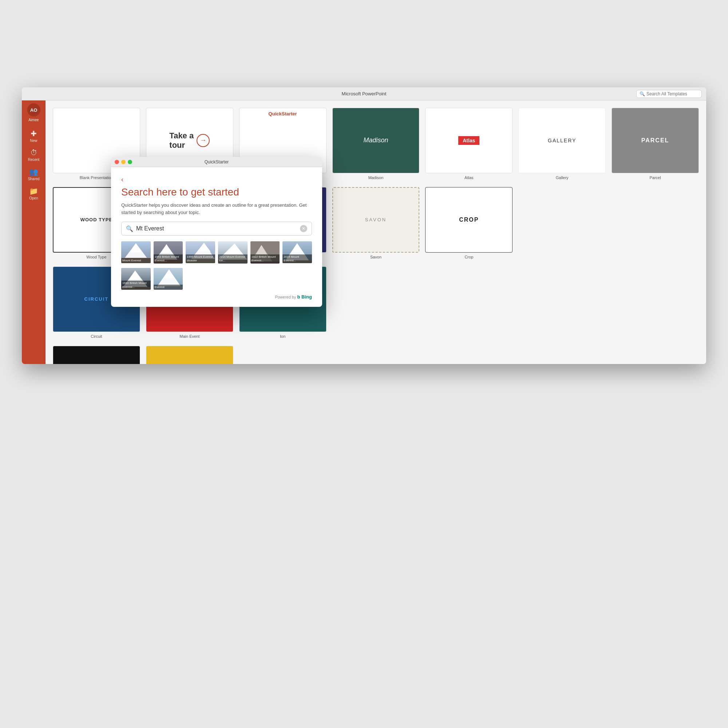 The image size is (728, 728). I want to click on everest-img-5: 1922 British Mount Everest..., so click(265, 252).